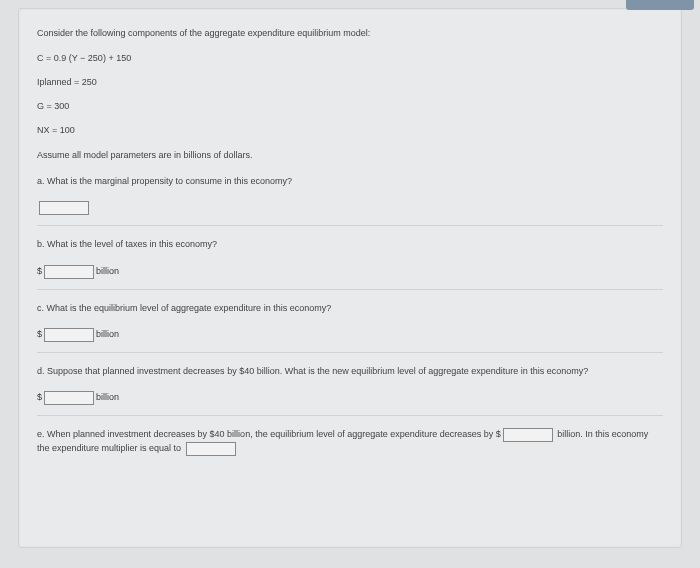  Describe the element at coordinates (350, 272) in the screenshot. I see `answer-b-row: $billion` at that location.